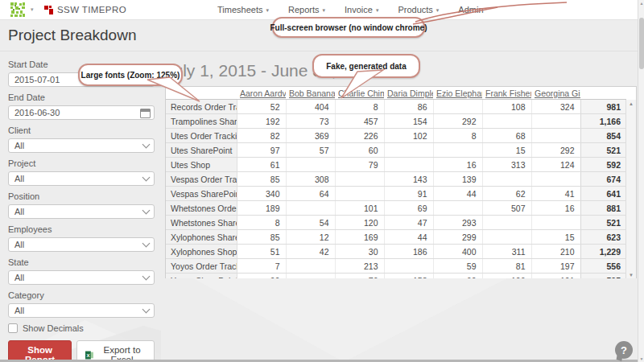 The height and width of the screenshot is (362, 644). I want to click on hours-cell: 60, so click(359, 150).